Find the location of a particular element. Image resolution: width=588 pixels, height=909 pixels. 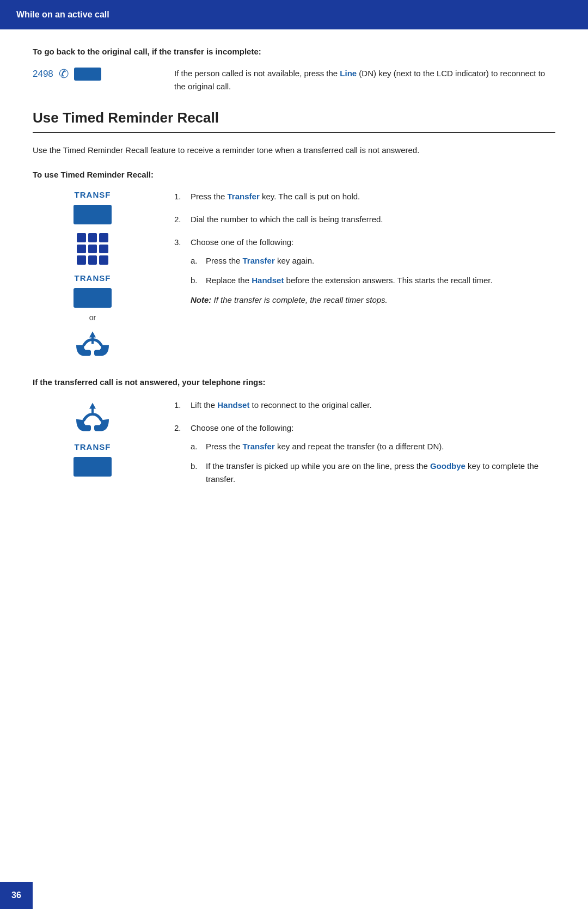

transfer-link-2: Transfer is located at coordinates (259, 260).